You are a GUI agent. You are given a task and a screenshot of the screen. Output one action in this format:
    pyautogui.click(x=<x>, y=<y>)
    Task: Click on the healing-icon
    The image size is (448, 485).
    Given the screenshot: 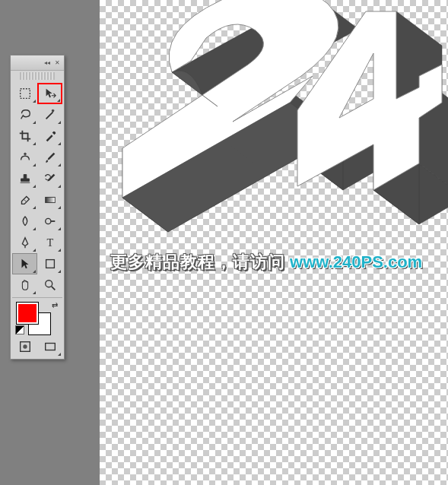 What is the action you would take?
    pyautogui.click(x=25, y=157)
    